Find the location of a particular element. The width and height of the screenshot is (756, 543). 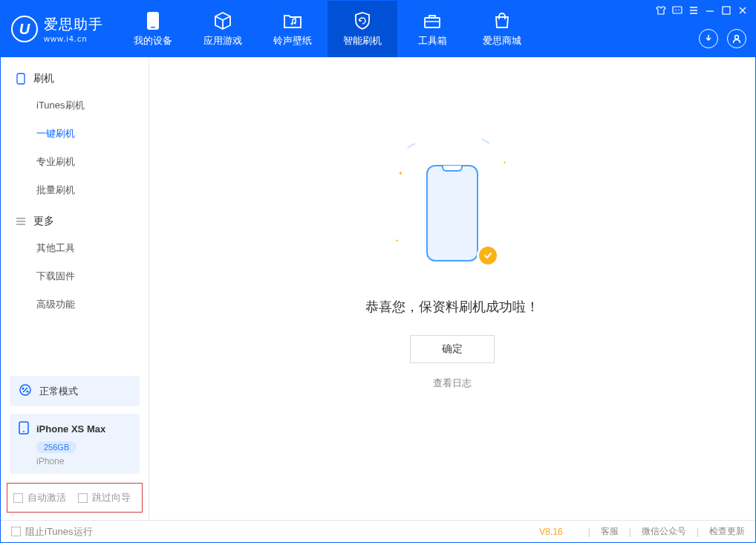

sidebar-section-flash: 刷机 is located at coordinates (74, 79).